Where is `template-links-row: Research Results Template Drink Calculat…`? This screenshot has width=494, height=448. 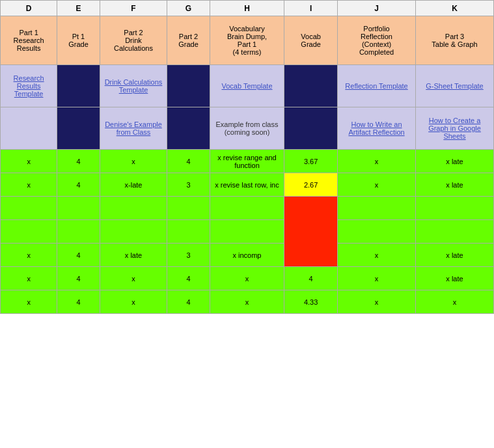 template-links-row: Research Results Template Drink Calculat… is located at coordinates (247, 86).